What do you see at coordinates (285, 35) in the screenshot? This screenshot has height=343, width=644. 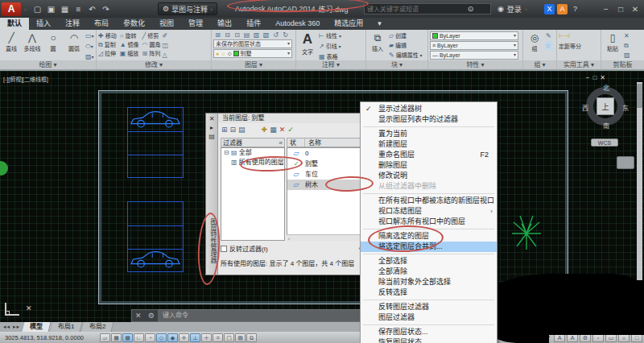 I see `layer-next-icon: ↻` at bounding box center [285, 35].